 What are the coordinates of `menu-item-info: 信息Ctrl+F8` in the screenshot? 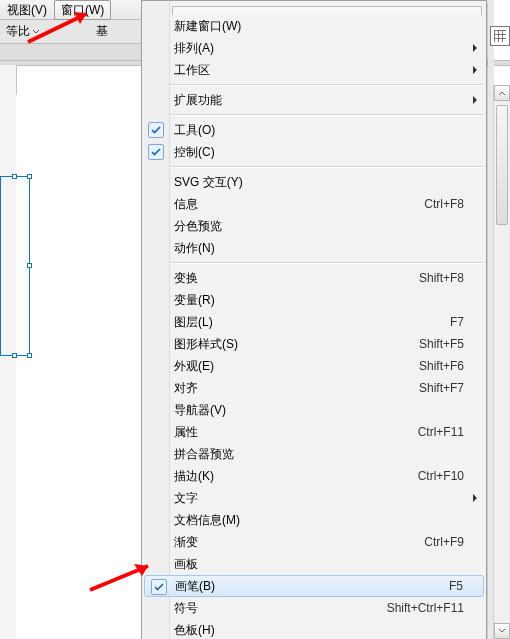 It's located at (314, 204).